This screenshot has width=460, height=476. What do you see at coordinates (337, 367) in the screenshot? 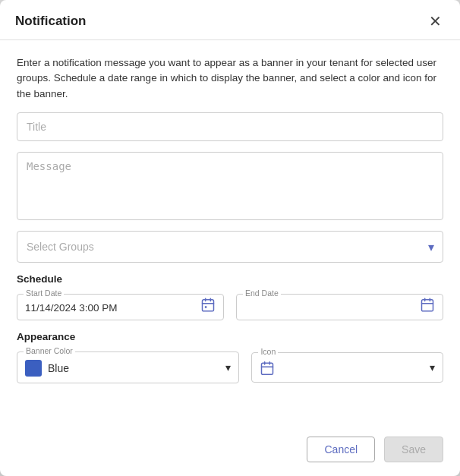
I see `icon-value` at bounding box center [337, 367].